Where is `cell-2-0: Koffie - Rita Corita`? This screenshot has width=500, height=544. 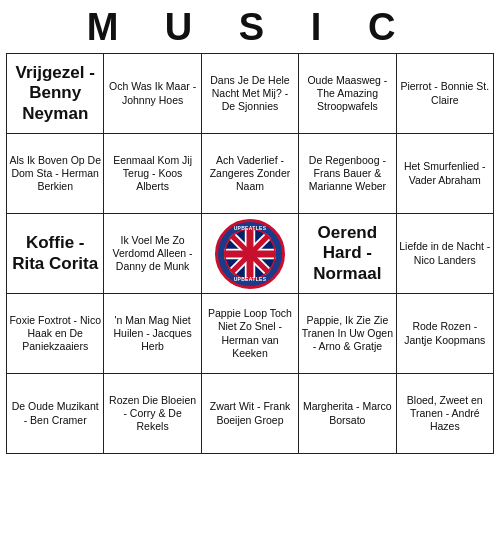
cell-2-0: Koffie - Rita Corita is located at coordinates (56, 254).